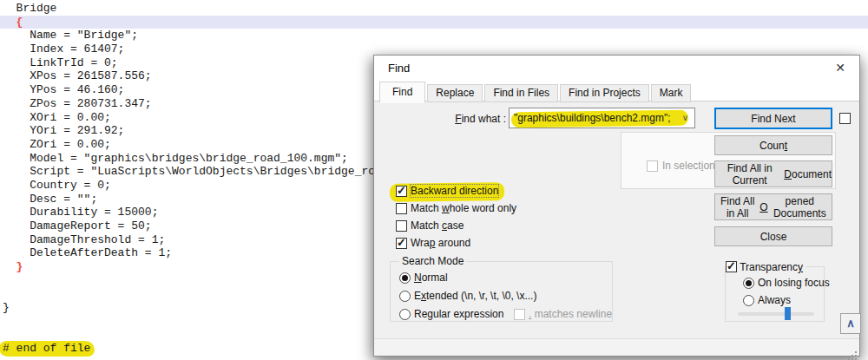  Describe the element at coordinates (788, 314) in the screenshot. I see `slider-handle` at that location.